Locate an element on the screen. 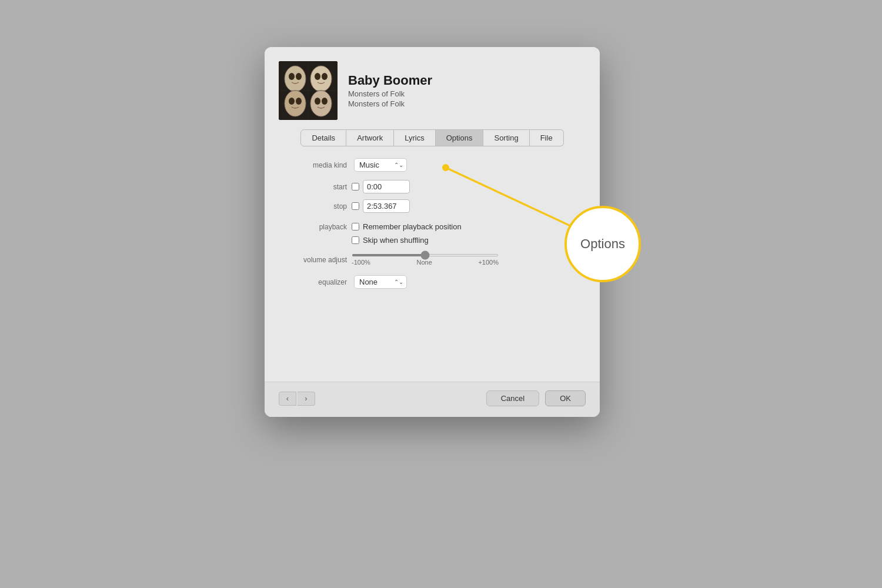  remember-playback-label: Remember playback position is located at coordinates (407, 227).